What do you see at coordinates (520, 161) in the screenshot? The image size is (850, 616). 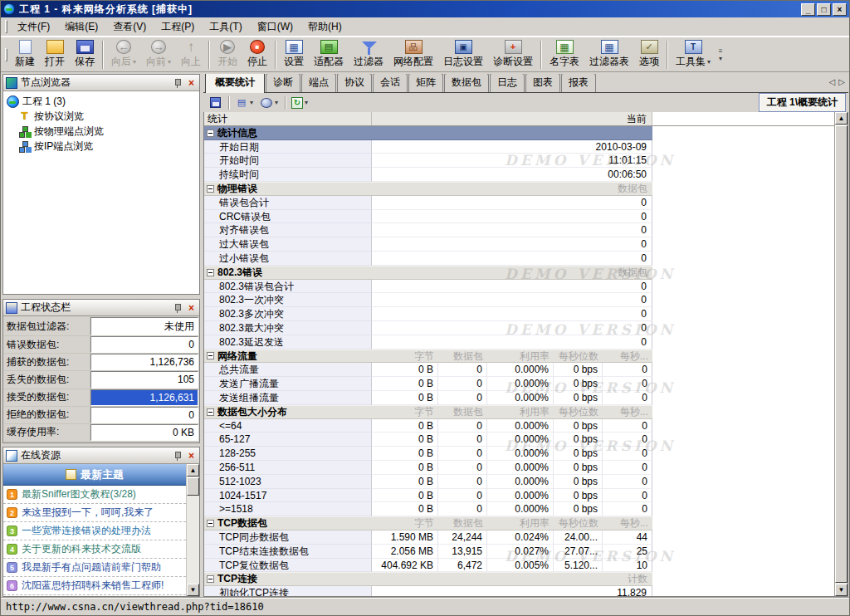 I see `data-row: 开始时间11:01:15` at bounding box center [520, 161].